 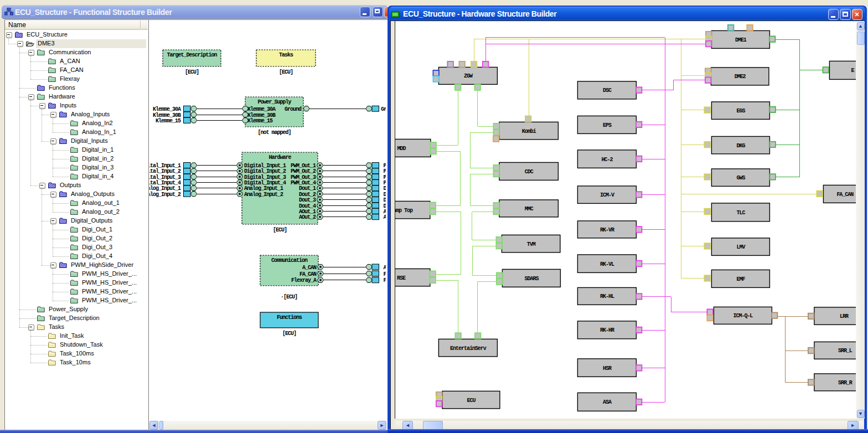 I want to click on svg-text: RK-HL, so click(x=607, y=297).